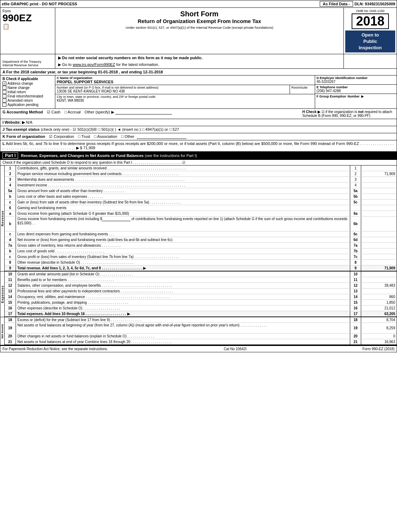 Image resolution: width=397 pixels, height=532 pixels. I want to click on c-label: C Name of organization, so click(185, 78).